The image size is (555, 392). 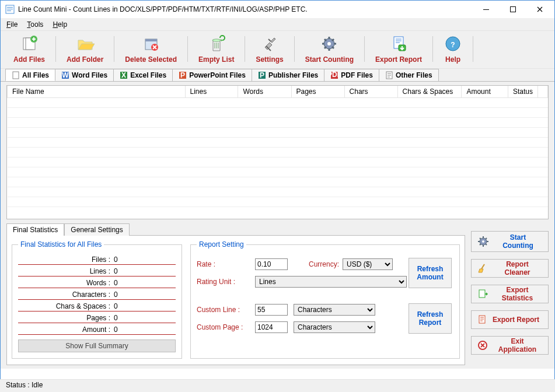 What do you see at coordinates (212, 75) in the screenshot?
I see `tab-powerpoint-files: PPowerPoint Files` at bounding box center [212, 75].